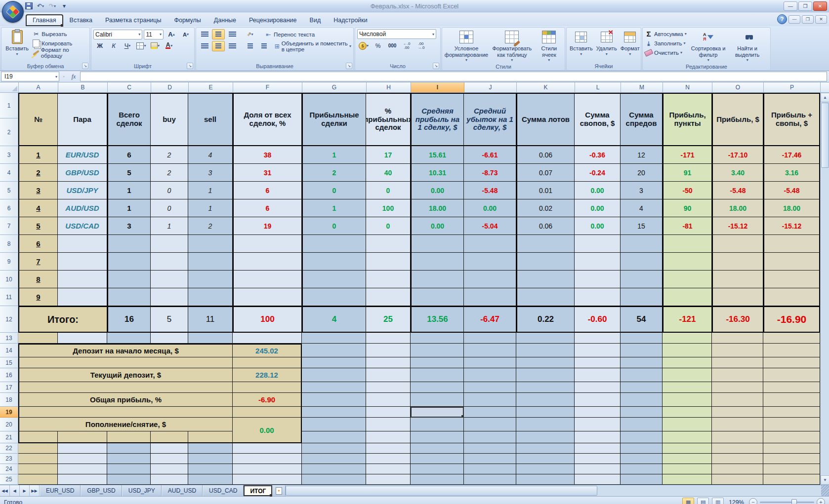 The image size is (829, 504). I want to click on cell-M3: 12, so click(641, 155).